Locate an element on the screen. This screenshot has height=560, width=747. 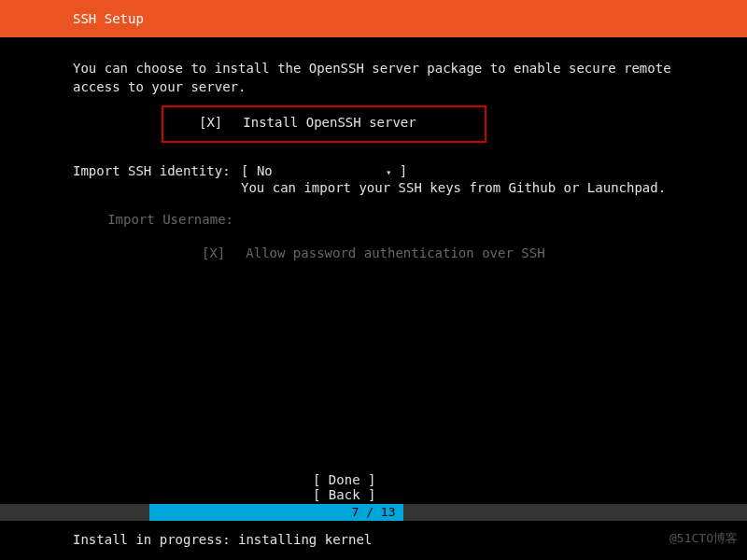
button-area: [ Done ] [ Back ] is located at coordinates (374, 487).